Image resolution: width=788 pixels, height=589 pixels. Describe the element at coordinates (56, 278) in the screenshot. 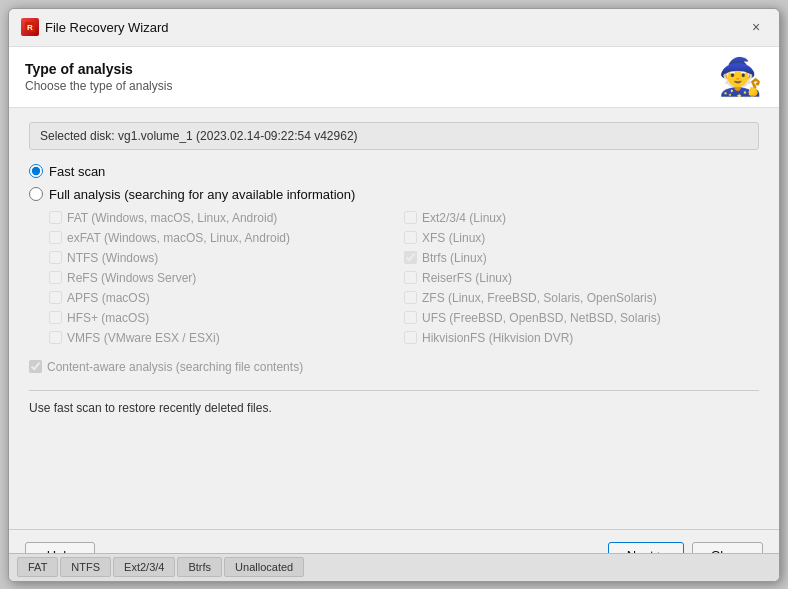

I see `fs-checkbox-refs` at that location.